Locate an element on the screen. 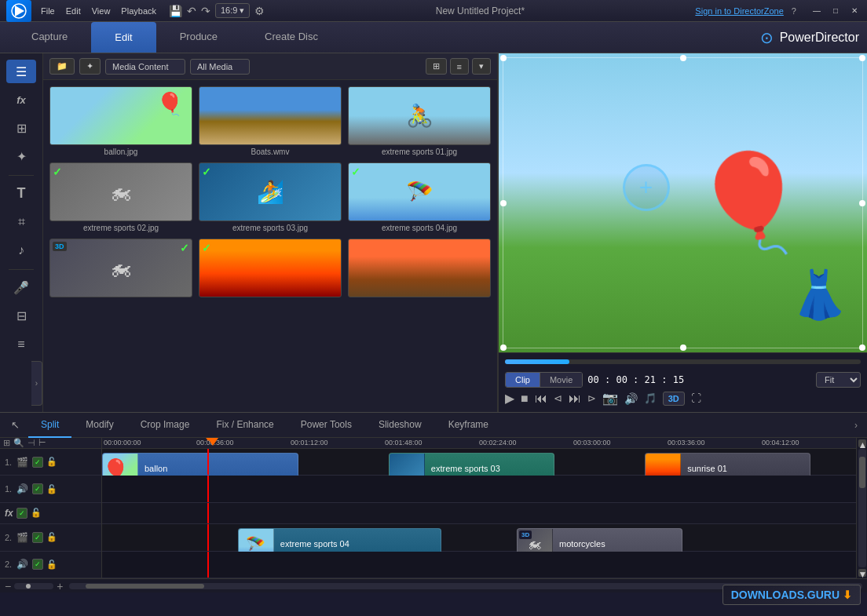 The height and width of the screenshot is (616, 867). media-filter-select: All Media is located at coordinates (220, 67).